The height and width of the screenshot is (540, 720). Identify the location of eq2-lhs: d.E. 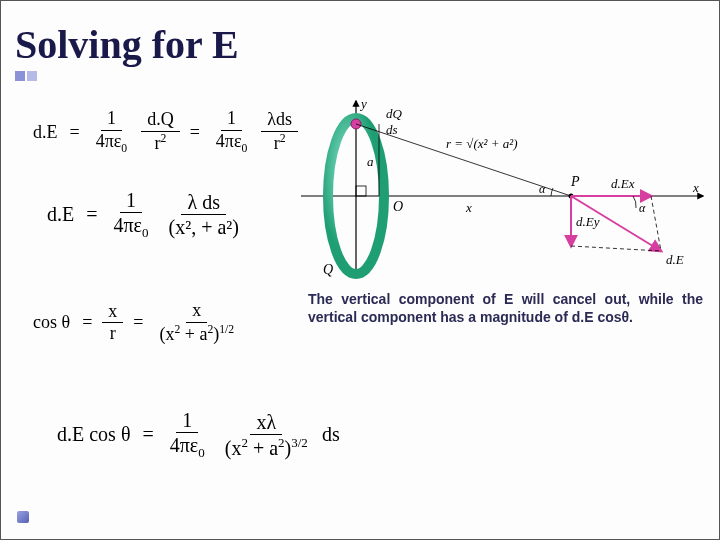
(60, 214).